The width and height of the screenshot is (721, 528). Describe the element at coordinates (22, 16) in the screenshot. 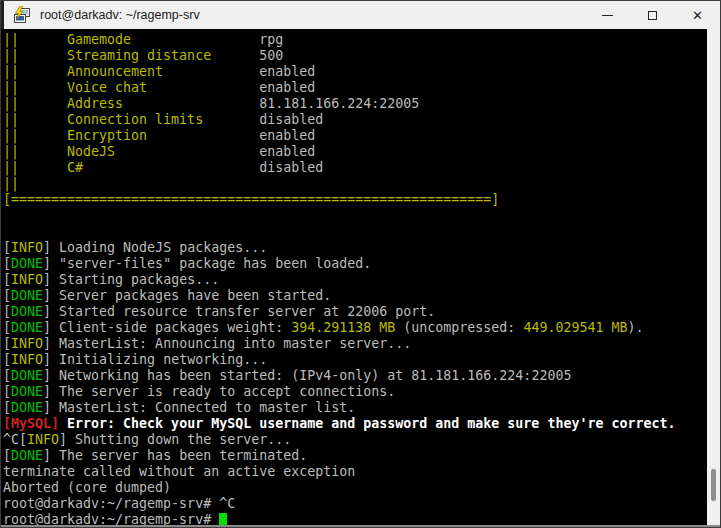

I see `putty-terminal-icon` at that location.